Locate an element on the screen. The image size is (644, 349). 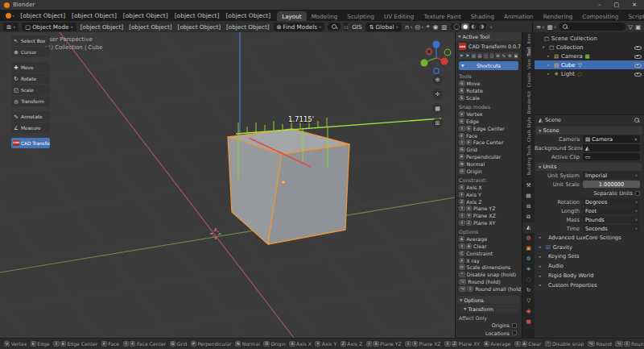
options-panel-header: ▼ Options is located at coordinates (489, 300).